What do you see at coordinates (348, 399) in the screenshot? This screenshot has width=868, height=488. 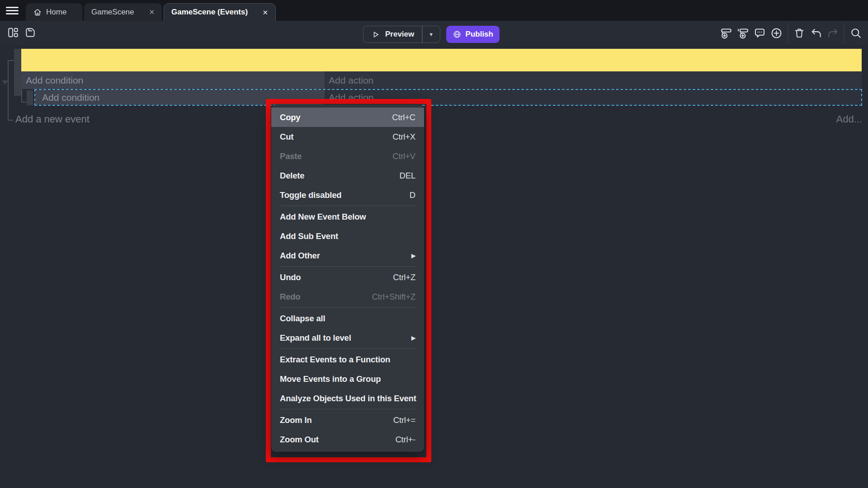 I see `menu-item-analyze-objects-used-in-this-event: Analyze Objects Used in this Event` at bounding box center [348, 399].